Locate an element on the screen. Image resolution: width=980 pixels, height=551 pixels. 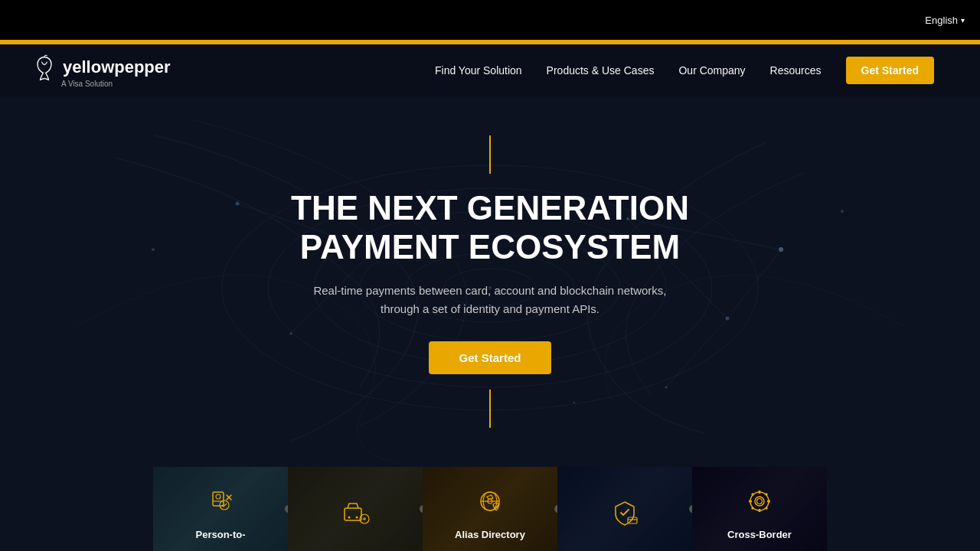
logo-area: yellowpepper A Visa Solution is located at coordinates (101, 70).